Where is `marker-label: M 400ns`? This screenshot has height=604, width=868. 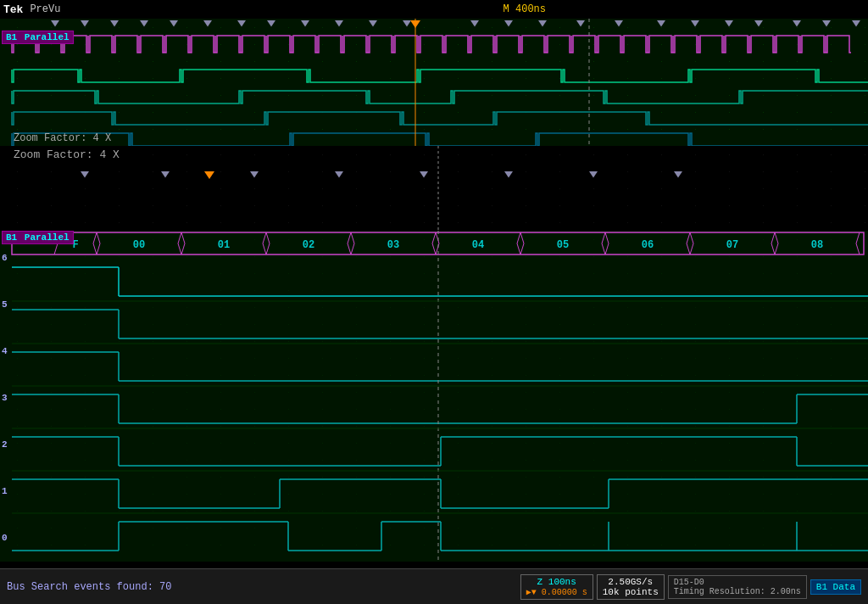 marker-label: M 400ns is located at coordinates (525, 9).